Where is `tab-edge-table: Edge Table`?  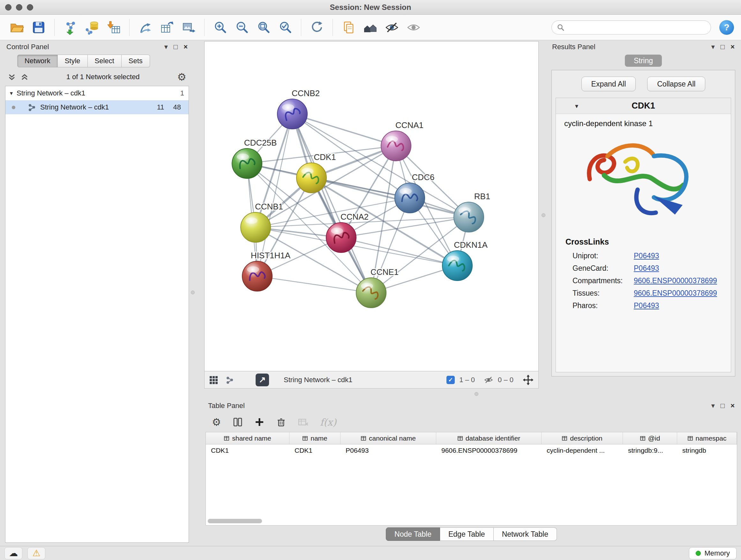
tab-edge-table: Edge Table is located at coordinates (467, 534).